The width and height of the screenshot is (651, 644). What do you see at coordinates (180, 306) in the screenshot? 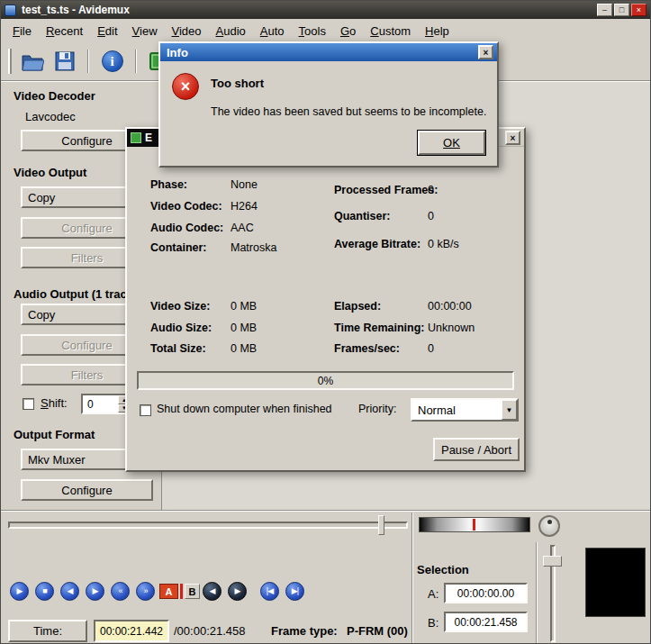
I see `video-size-label: Video Size:` at bounding box center [180, 306].